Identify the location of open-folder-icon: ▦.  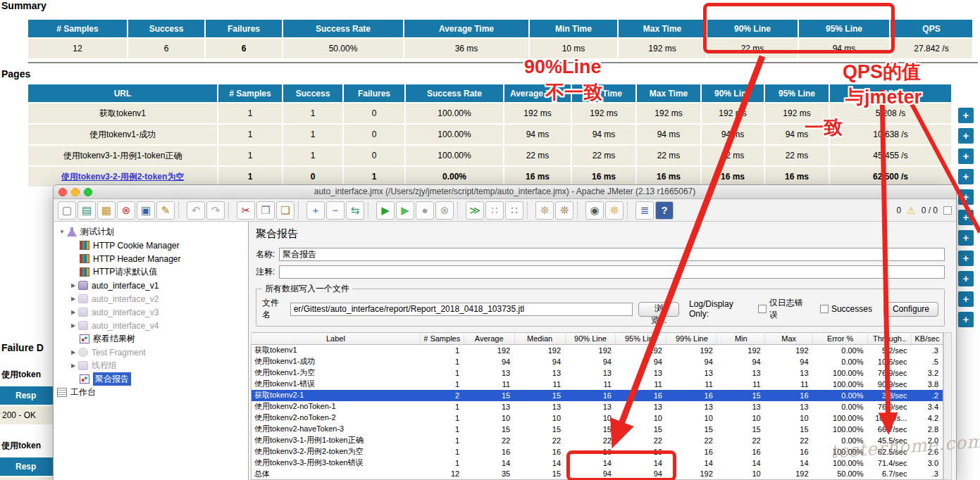
(106, 210).